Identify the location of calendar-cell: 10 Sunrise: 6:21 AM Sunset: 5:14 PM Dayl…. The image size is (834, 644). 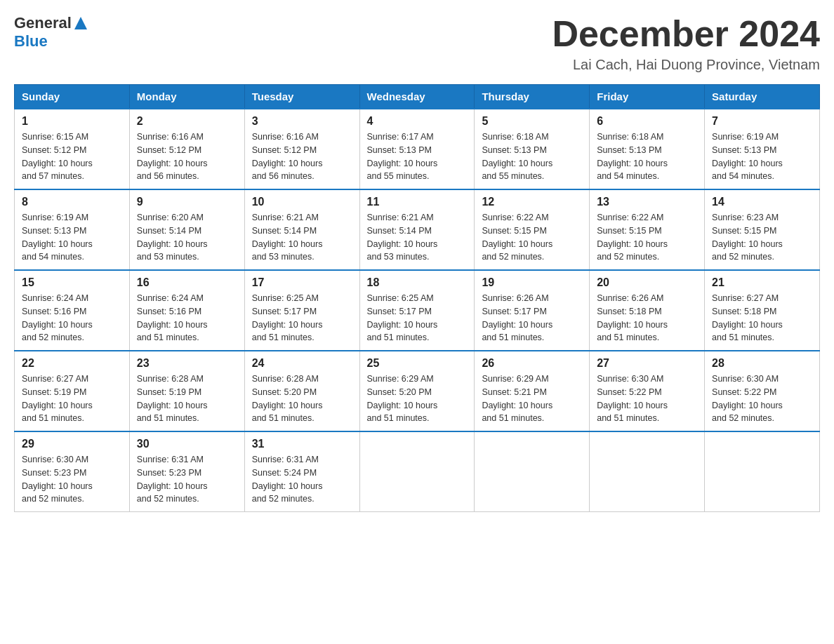
(302, 230).